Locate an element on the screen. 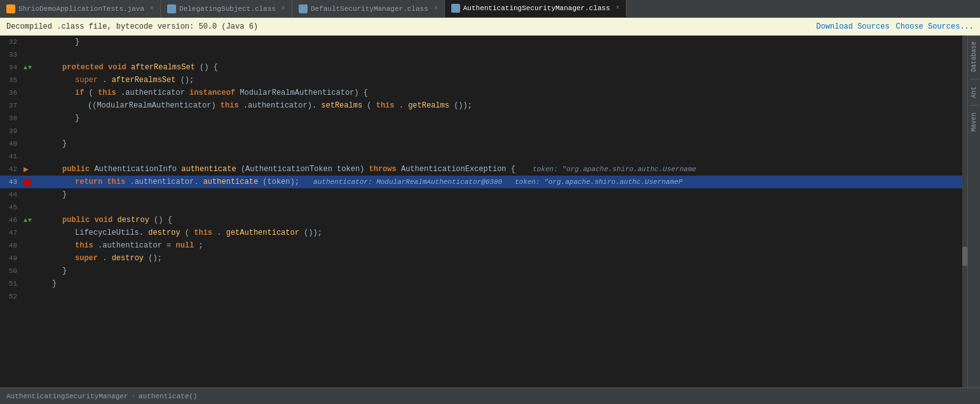  gutter-row-46: 46 ▲ ▼ is located at coordinates (22, 220).